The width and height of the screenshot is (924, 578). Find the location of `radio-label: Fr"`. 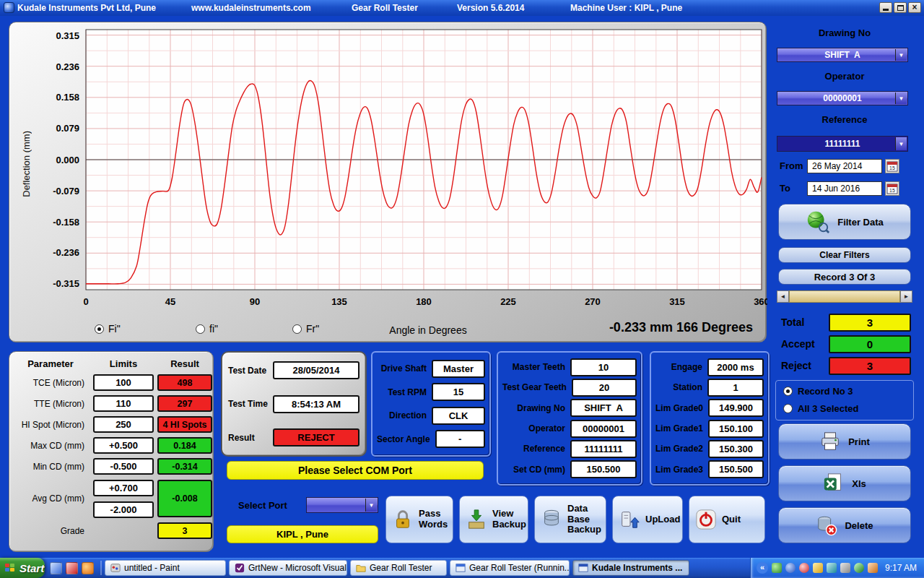

radio-label: Fr" is located at coordinates (313, 329).